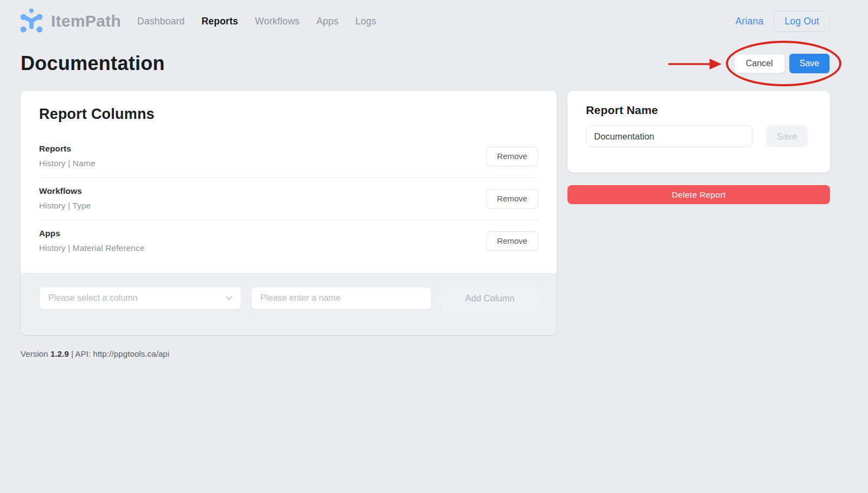 This screenshot has height=493, width=868. What do you see at coordinates (93, 298) in the screenshot?
I see `column-select-placeholder: Please select a column` at bounding box center [93, 298].